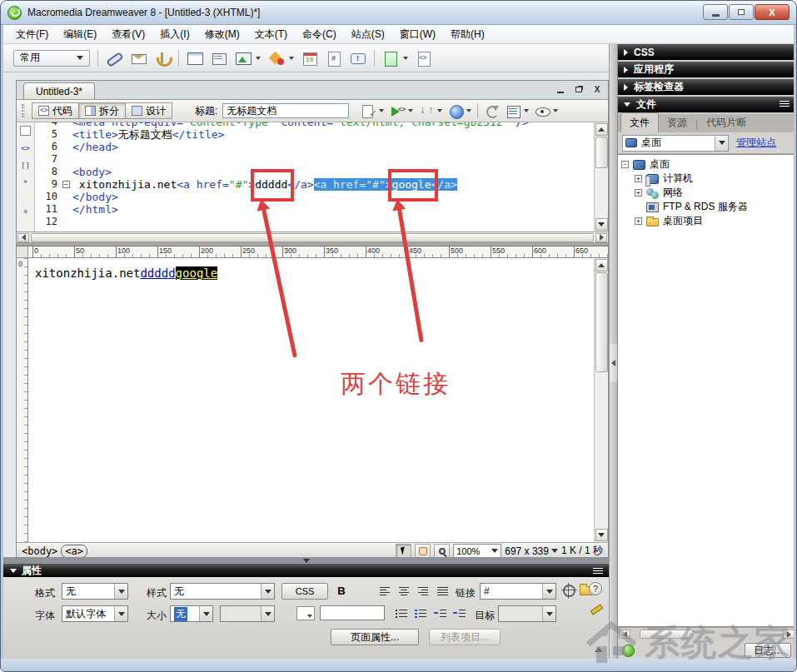 Image resolution: width=797 pixels, height=672 pixels. Describe the element at coordinates (599, 650) in the screenshot. I see `properties-expand-icon` at that location.